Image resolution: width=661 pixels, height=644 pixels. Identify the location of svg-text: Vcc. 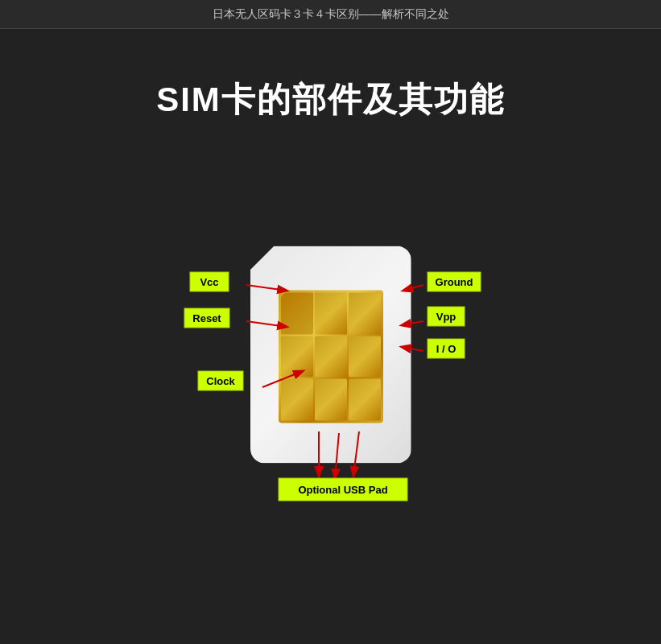
(209, 282).